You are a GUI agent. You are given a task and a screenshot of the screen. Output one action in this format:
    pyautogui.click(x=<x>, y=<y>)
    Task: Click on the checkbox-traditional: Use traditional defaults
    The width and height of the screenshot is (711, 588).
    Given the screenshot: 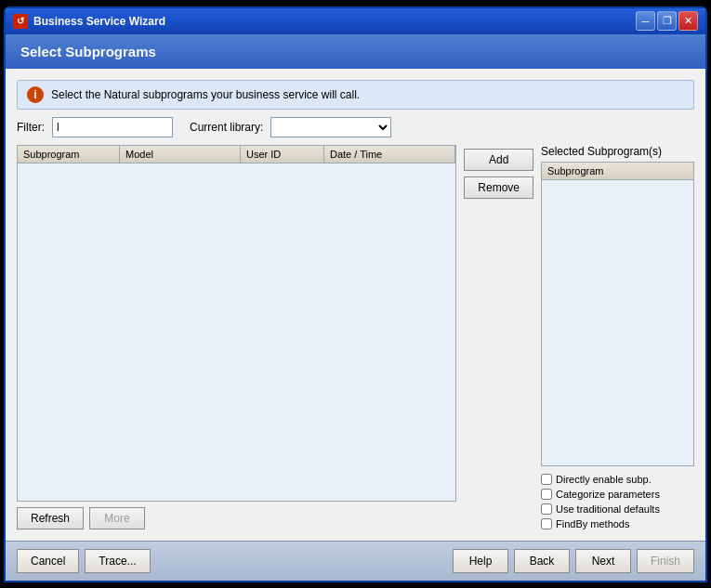 What is the action you would take?
    pyautogui.click(x=617, y=509)
    